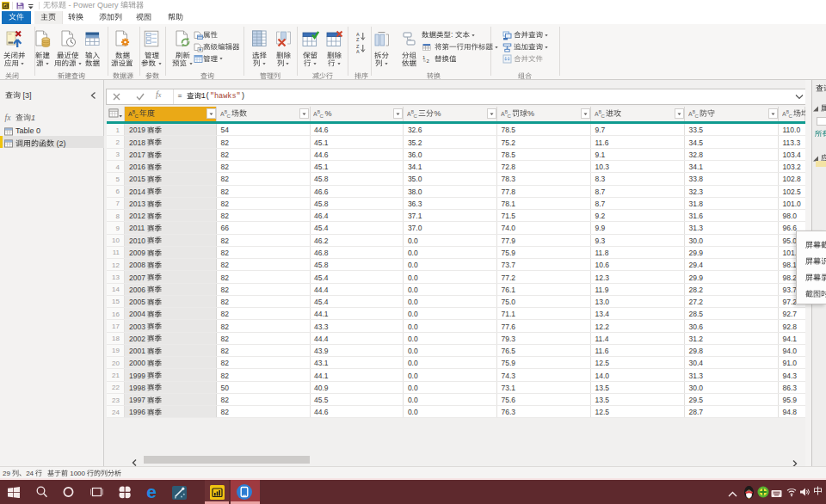  What do you see at coordinates (424, 58) in the screenshot?
I see `svg-text: 1` at bounding box center [424, 58].